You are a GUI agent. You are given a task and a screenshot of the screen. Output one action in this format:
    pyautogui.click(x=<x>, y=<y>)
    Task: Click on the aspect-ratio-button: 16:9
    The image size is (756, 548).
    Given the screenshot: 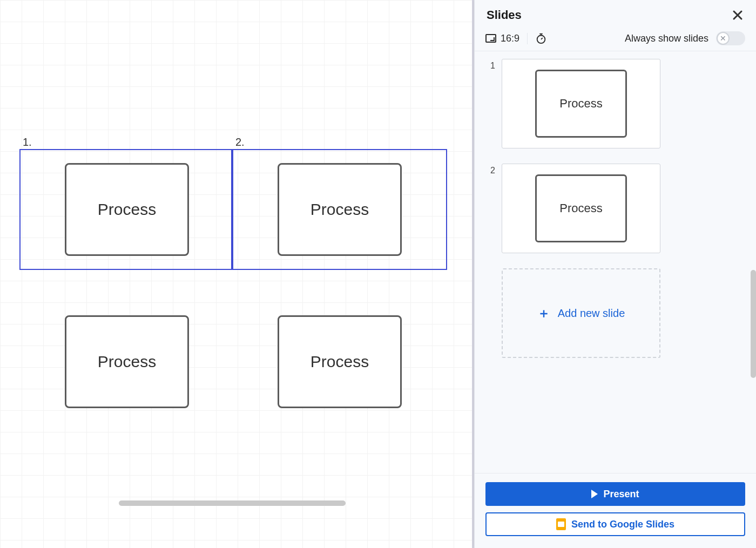 What is the action you would take?
    pyautogui.click(x=507, y=39)
    